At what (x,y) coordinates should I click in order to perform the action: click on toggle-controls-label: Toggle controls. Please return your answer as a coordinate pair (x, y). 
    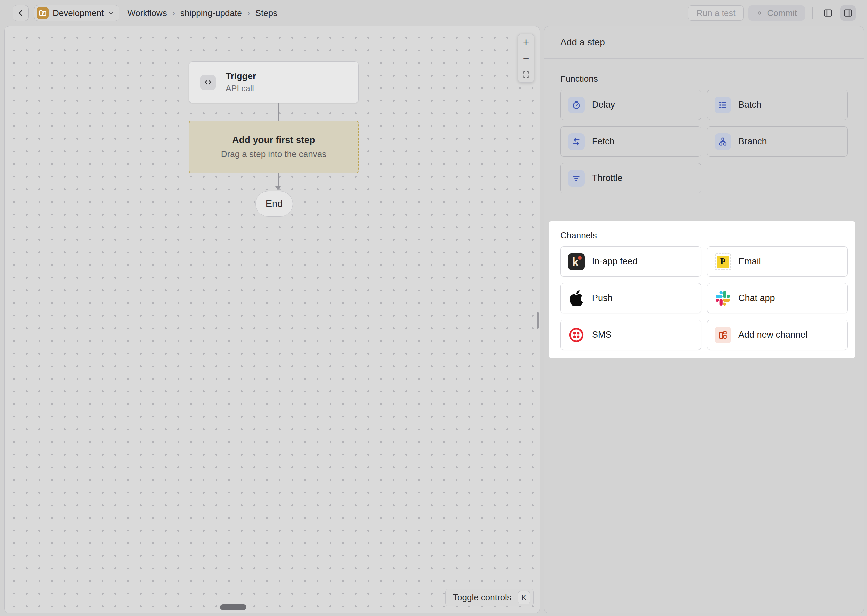
    Looking at the image, I should click on (482, 598).